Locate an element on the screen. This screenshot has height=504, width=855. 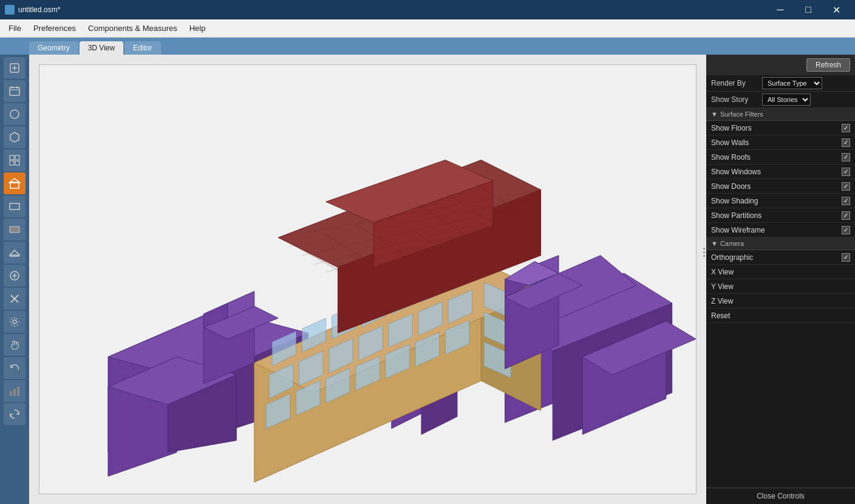
sidebar-btn-settings is located at coordinates (15, 322).